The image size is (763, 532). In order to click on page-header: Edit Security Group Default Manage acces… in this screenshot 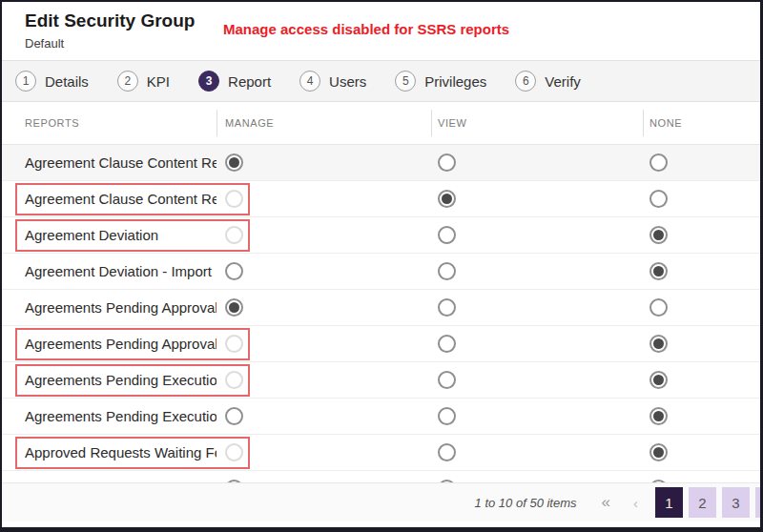, I will do `click(382, 31)`.